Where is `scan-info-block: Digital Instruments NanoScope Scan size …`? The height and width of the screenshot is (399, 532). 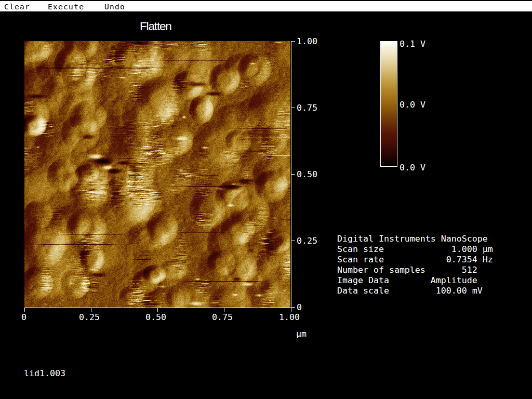 scan-info-block: Digital Instruments NanoScope Scan size … is located at coordinates (415, 265).